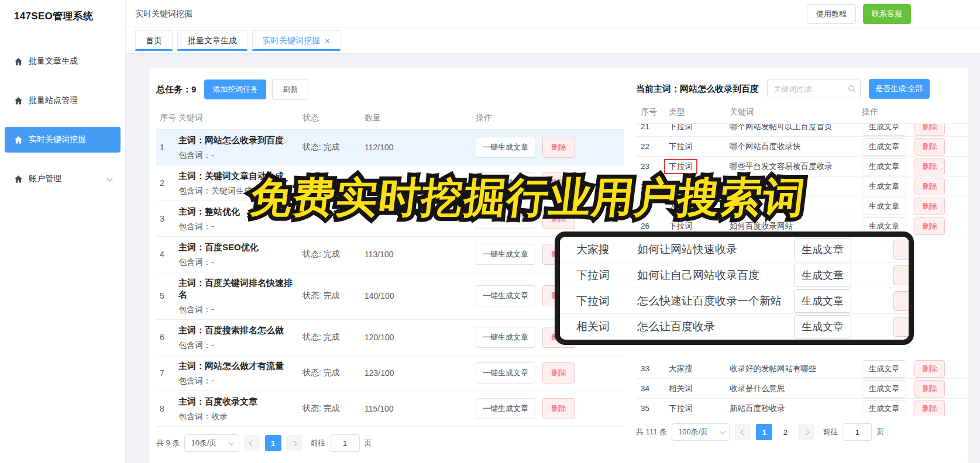  What do you see at coordinates (734, 275) in the screenshot?
I see `magnified-row: 下拉词 如何让自己网站收录百度 生成文章` at bounding box center [734, 275].